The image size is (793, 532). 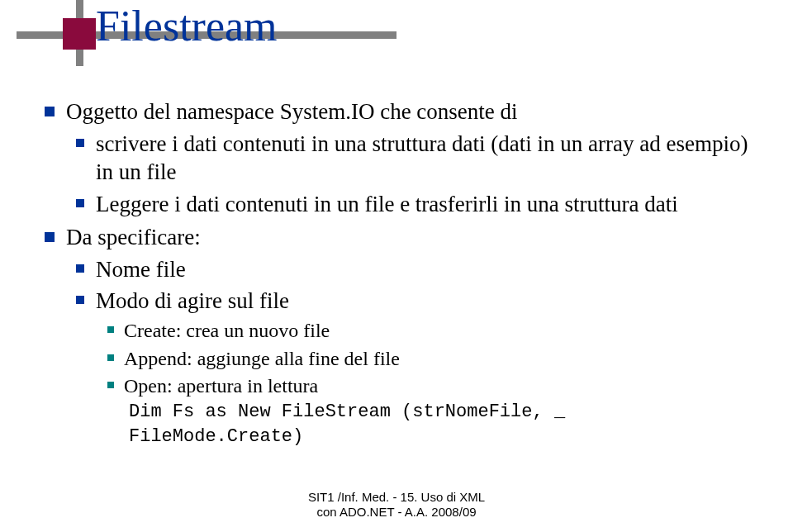 What do you see at coordinates (79, 34) in the screenshot?
I see `deco-box` at bounding box center [79, 34].